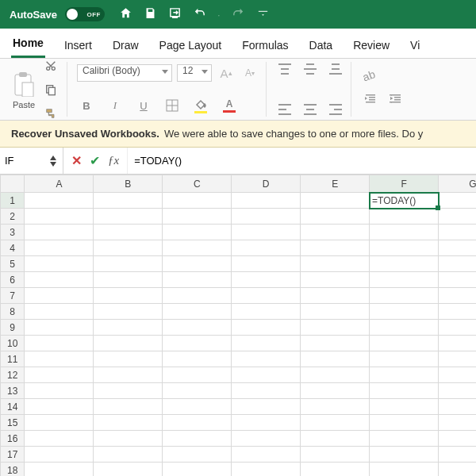 The image size is (476, 476). I want to click on cell-C14, so click(197, 407).